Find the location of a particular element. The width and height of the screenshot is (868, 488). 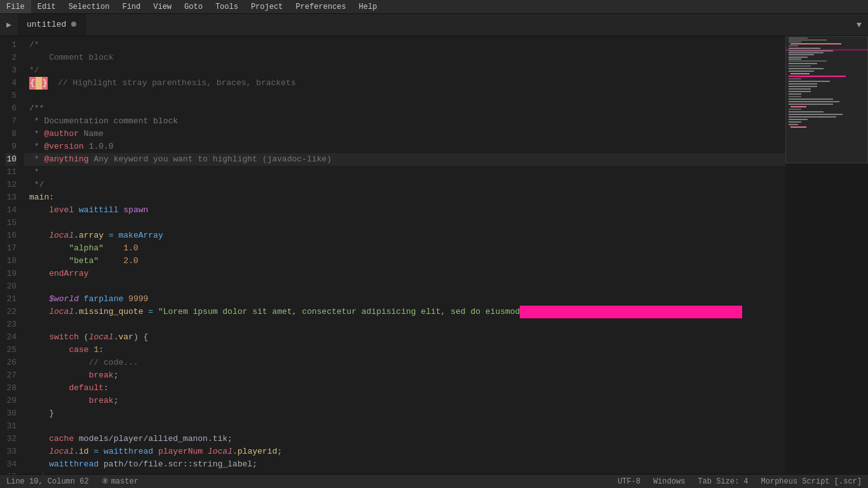

code-line-18: "beta" 2.0 is located at coordinates (405, 261).